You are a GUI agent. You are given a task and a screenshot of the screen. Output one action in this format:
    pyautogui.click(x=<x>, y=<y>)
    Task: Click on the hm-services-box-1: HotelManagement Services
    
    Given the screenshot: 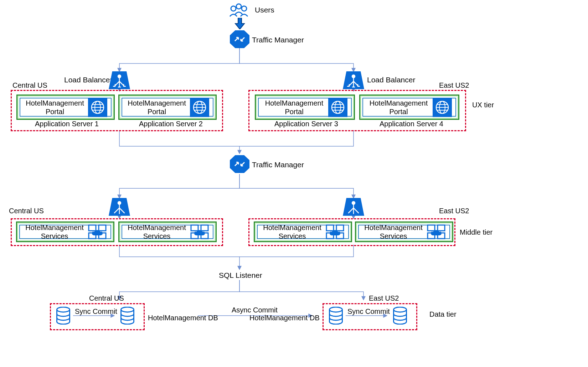 What is the action you would take?
    pyautogui.click(x=65, y=232)
    